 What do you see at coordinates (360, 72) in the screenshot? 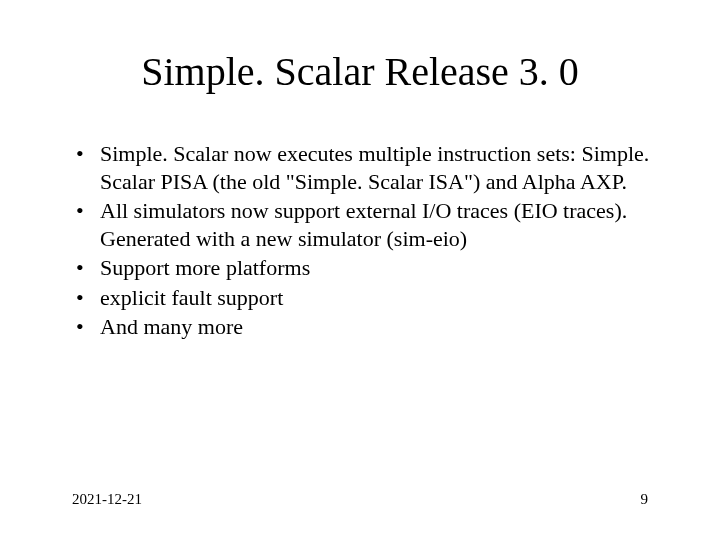
I see `slide-title: Simple. Scalar Release 3. 0` at bounding box center [360, 72].